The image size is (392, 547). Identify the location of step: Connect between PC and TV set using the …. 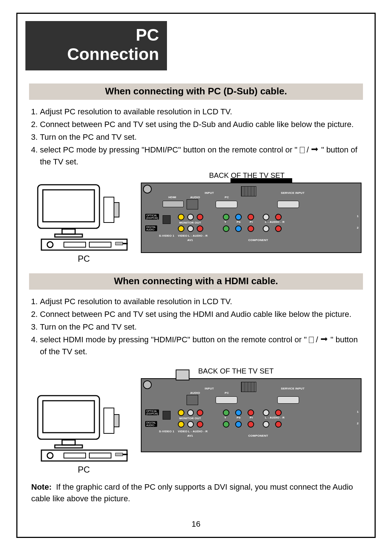
(201, 314).